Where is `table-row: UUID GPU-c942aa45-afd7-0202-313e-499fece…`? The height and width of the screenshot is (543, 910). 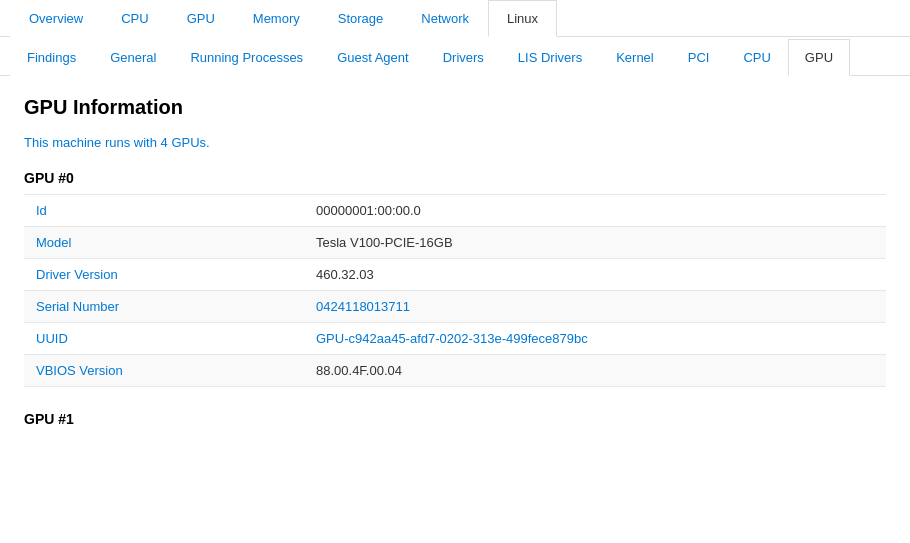 table-row: UUID GPU-c942aa45-afd7-0202-313e-499fece… is located at coordinates (455, 339).